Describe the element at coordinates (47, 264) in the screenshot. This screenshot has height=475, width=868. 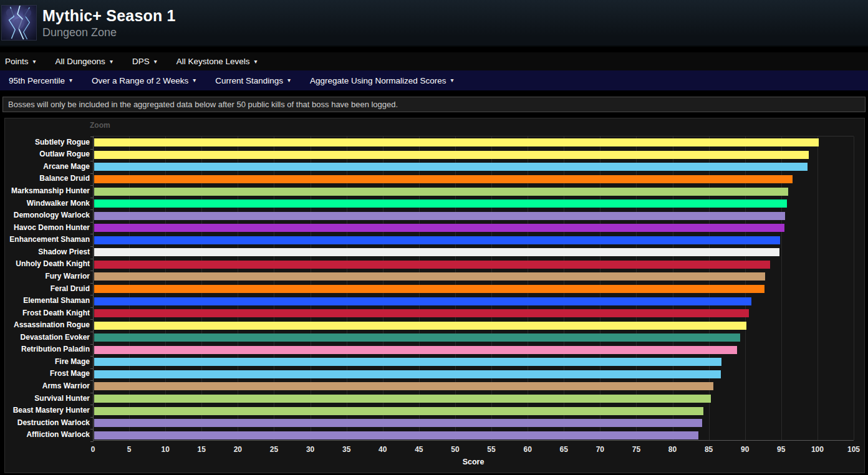
I see `spec-label-unholy-death-knight: Unholy Death Knight` at that location.